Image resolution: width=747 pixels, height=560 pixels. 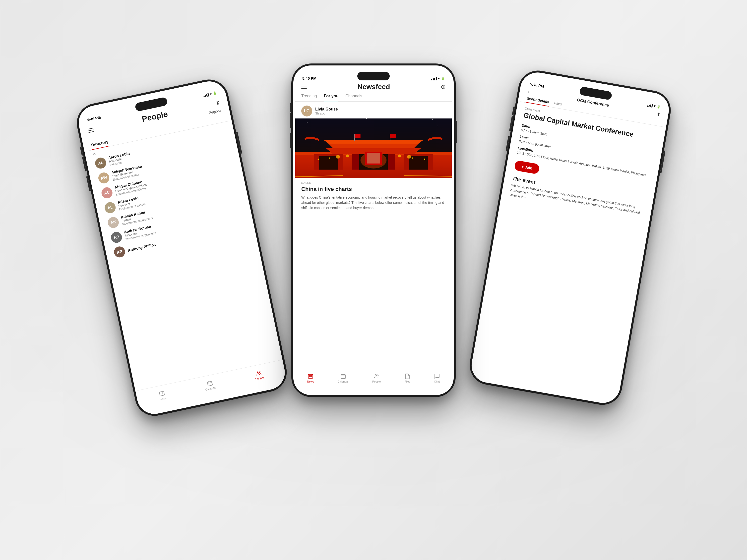 I want to click on hamburger-line-c2, so click(x=304, y=87).